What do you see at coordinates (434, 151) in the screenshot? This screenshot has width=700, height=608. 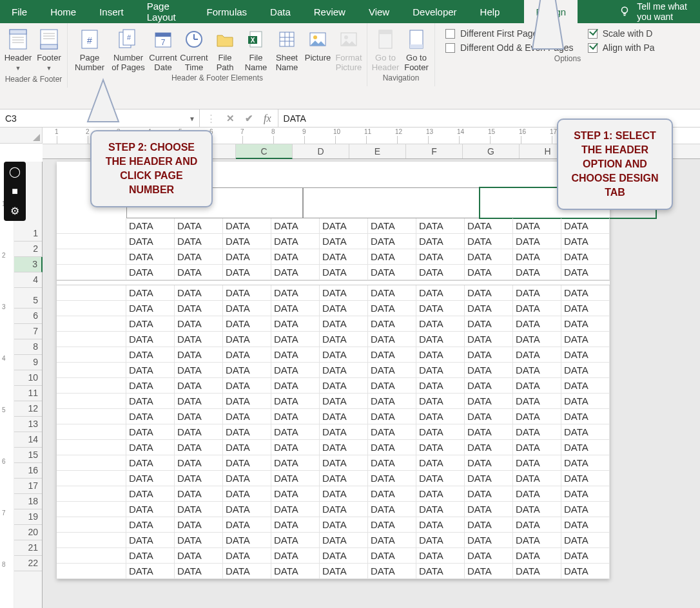 I see `col-header-f: F` at bounding box center [434, 151].